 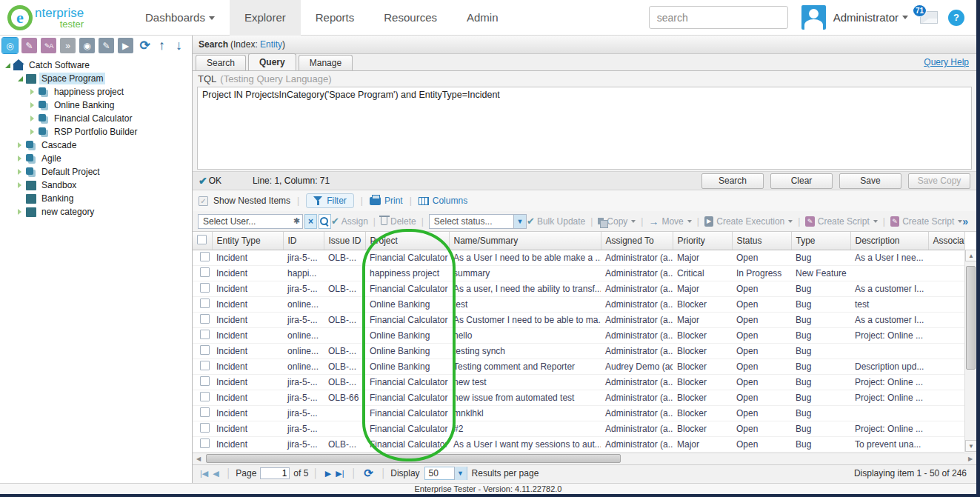 I want to click on nav-item-resources: Resources, so click(x=410, y=18).